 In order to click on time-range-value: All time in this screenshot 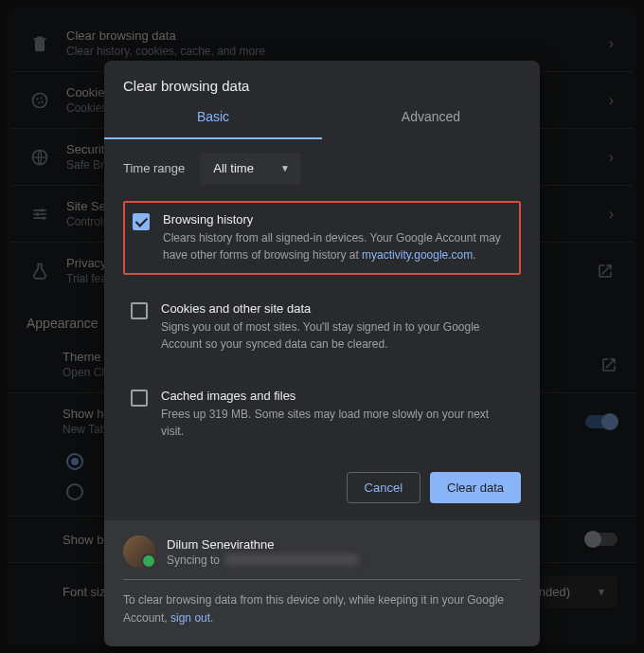, I will do `click(233, 169)`.